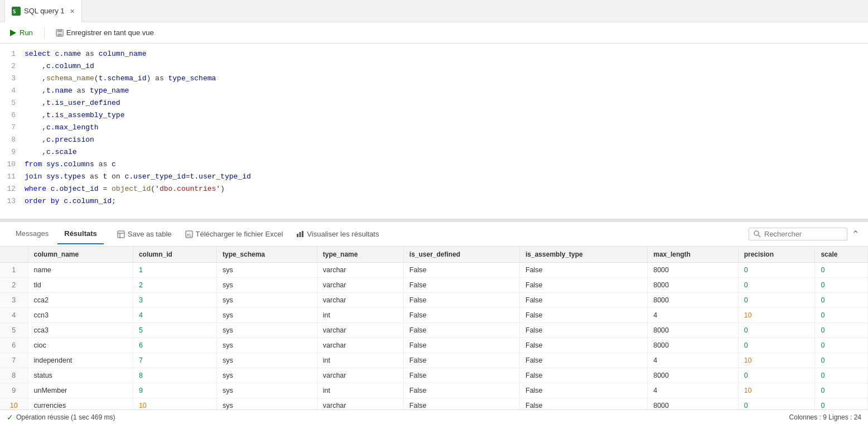 The width and height of the screenshot is (868, 424). What do you see at coordinates (434, 33) in the screenshot?
I see `toolbar: Run Enregistrer en tant que vue` at bounding box center [434, 33].